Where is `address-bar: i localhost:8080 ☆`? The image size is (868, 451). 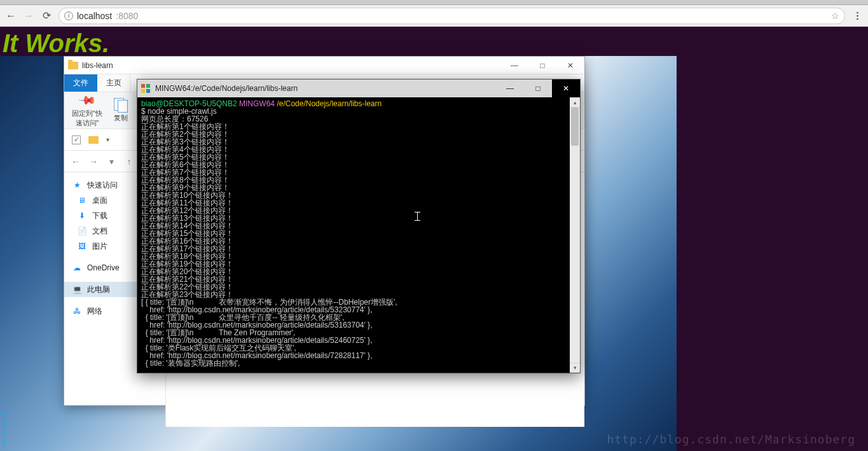 address-bar: i localhost:8080 ☆ is located at coordinates (451, 16).